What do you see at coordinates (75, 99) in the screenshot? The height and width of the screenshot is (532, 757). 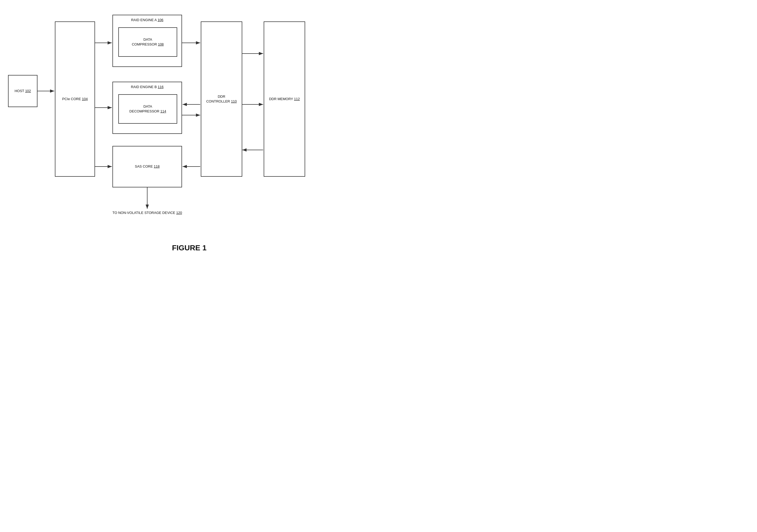 I see `pcie-core-box: PCIe CORE 104` at bounding box center [75, 99].